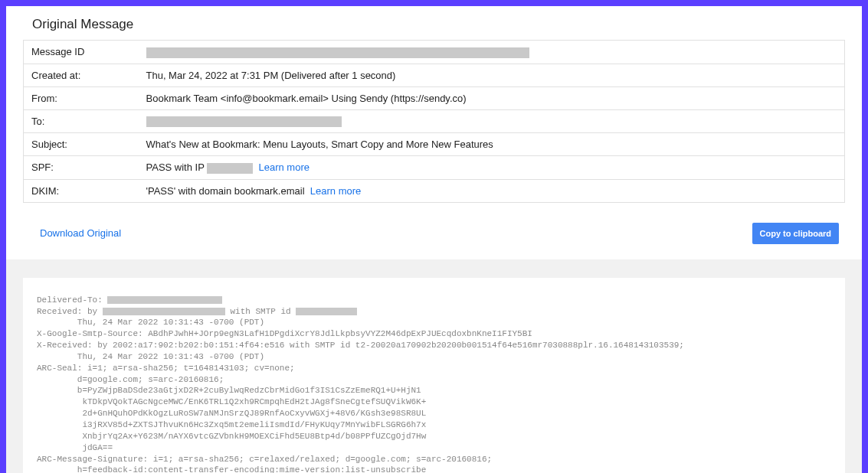 The image size is (868, 473). Describe the element at coordinates (225, 191) in the screenshot. I see `dkim-text: 'PASS' with domain bookmark.email` at that location.